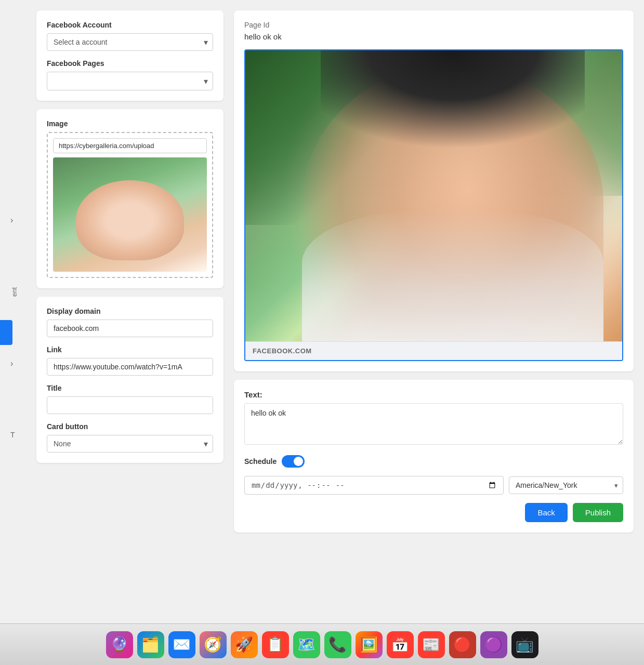 The image size is (644, 665). Describe the element at coordinates (130, 311) in the screenshot. I see `display-domain-label: Display domain` at that location.